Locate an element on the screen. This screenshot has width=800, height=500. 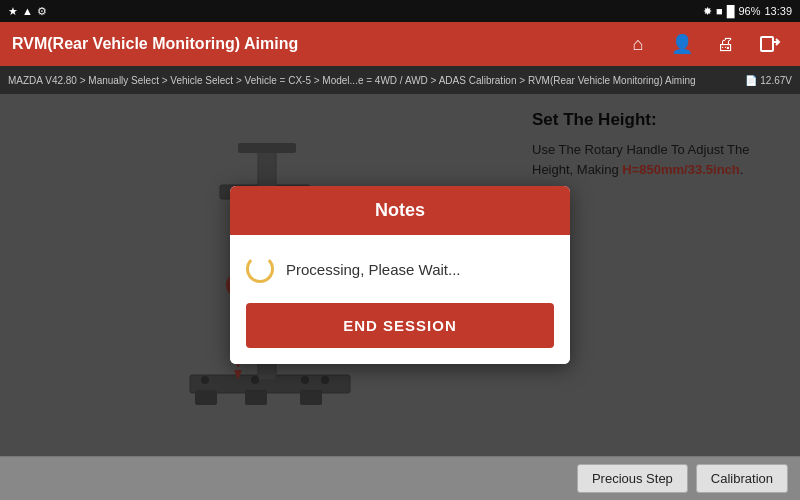
bluetooth2-icon: ✸ is located at coordinates (708, 12).